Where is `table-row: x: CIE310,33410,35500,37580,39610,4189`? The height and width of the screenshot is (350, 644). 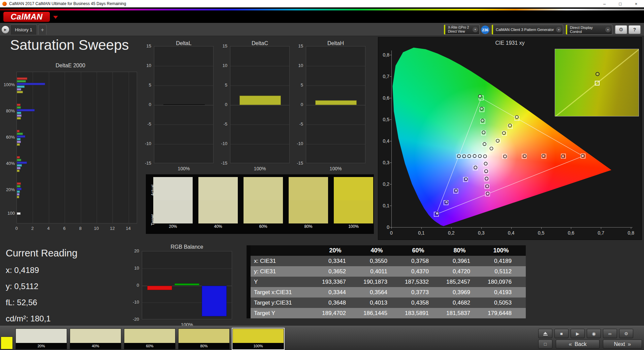 table-row: x: CIE310,33410,35500,37580,39610,4189 is located at coordinates (388, 261).